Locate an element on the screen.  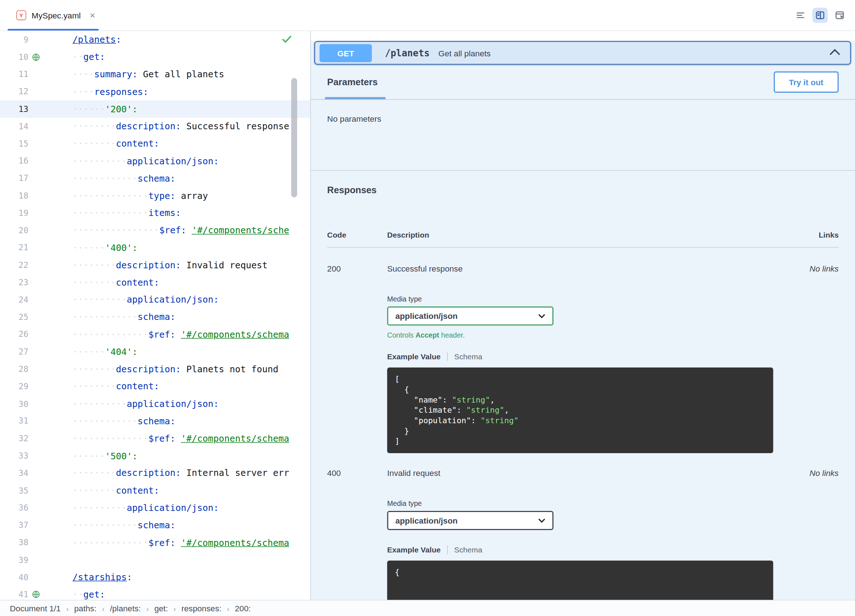
breadcrumb-item: Document 1/1 is located at coordinates (35, 608).